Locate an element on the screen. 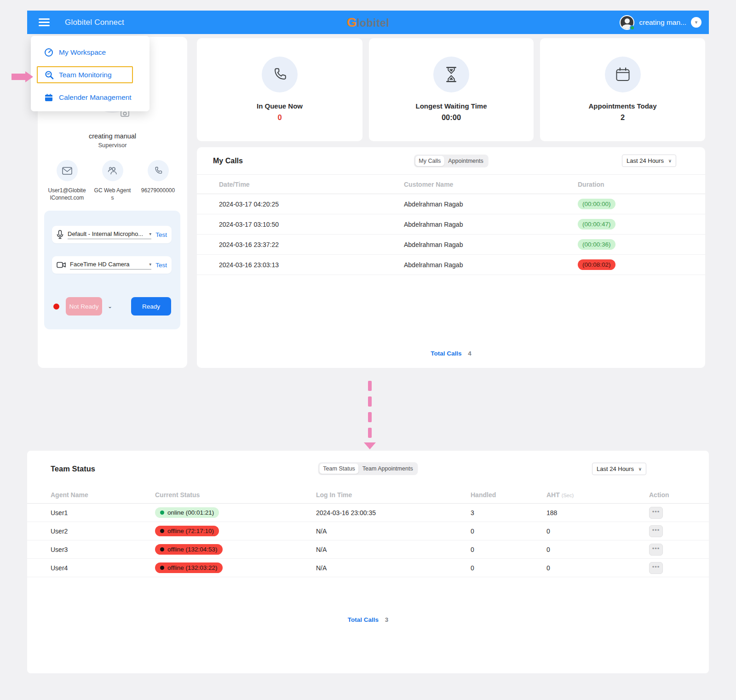  col-agent-name: Agent Name is located at coordinates (103, 495).